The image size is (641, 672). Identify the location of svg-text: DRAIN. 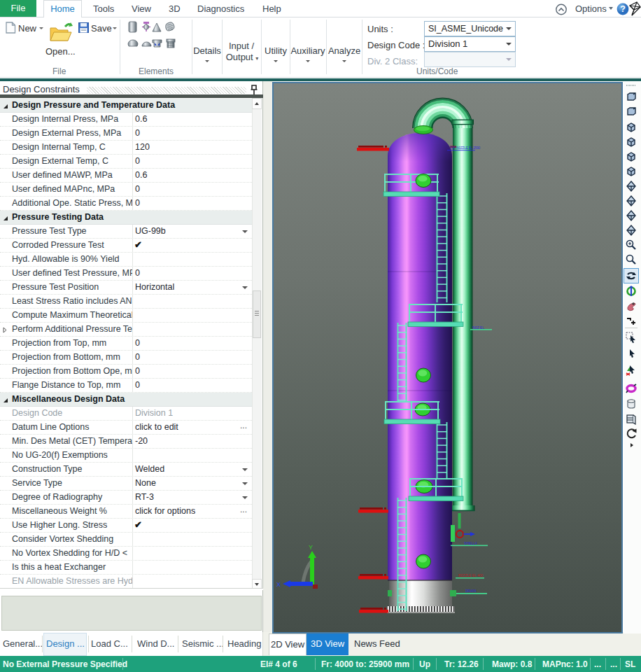
(471, 591).